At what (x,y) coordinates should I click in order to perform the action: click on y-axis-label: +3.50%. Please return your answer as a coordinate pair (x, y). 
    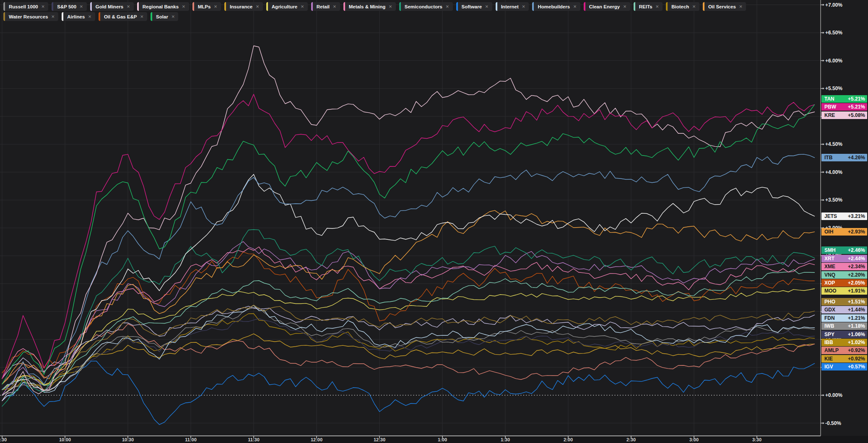
    Looking at the image, I should click on (834, 200).